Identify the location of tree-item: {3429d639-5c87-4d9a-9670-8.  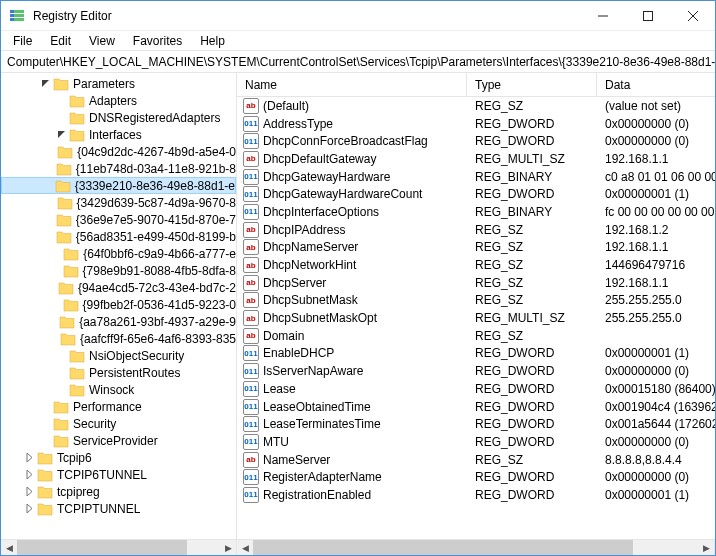
(118, 202).